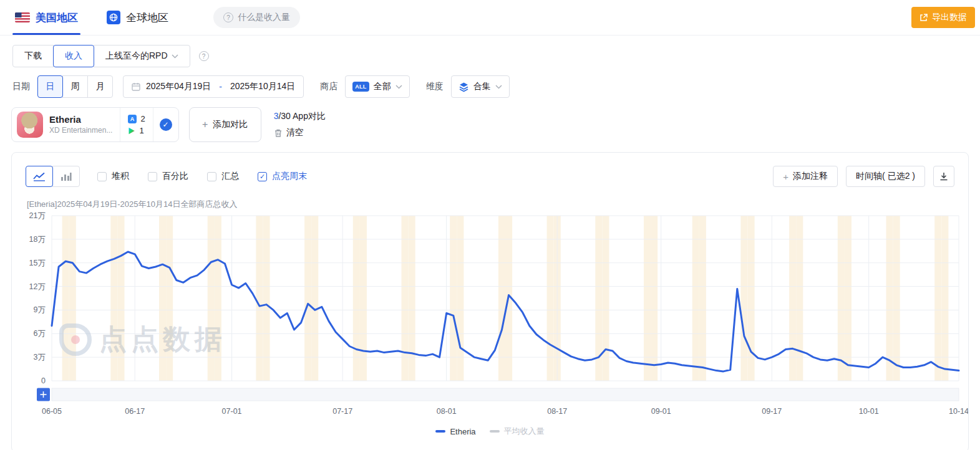 This screenshot has width=980, height=450. I want to click on granularity-label: 月, so click(100, 87).